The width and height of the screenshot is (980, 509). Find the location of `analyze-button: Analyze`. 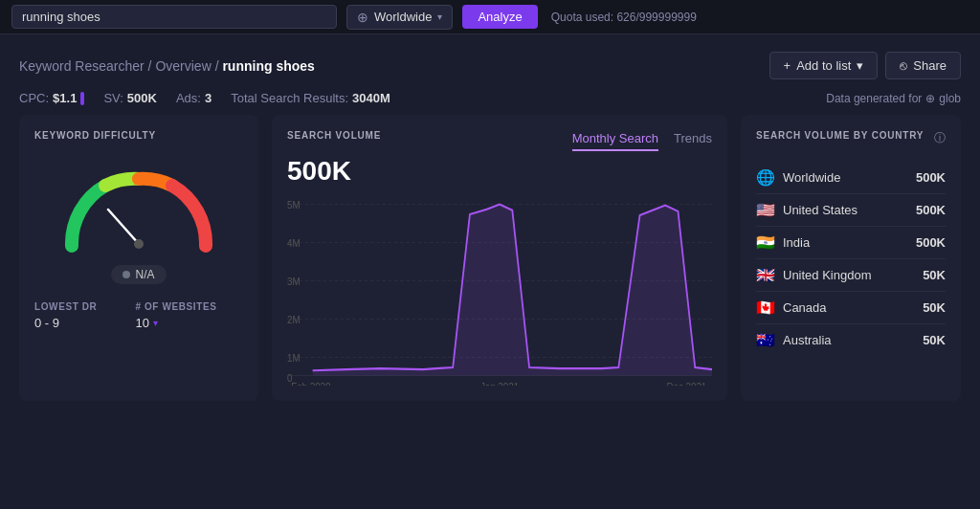

analyze-button: Analyze is located at coordinates (500, 17).